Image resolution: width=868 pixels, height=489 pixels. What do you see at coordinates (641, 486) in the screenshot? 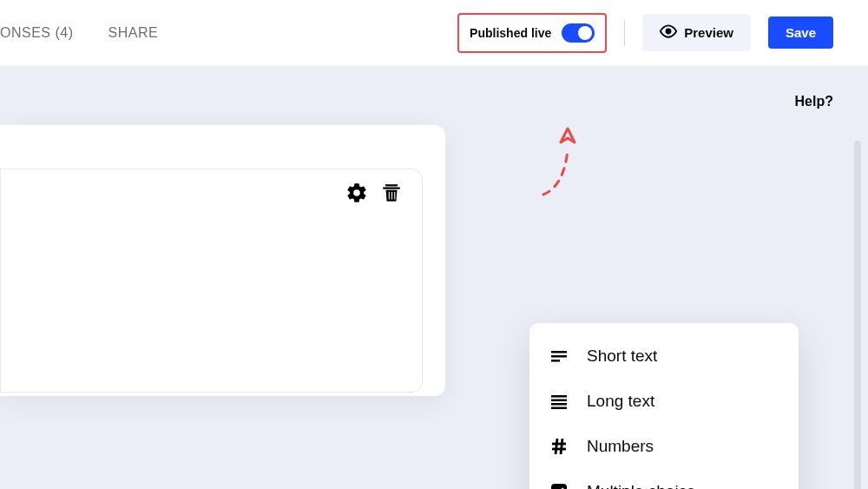
I see `menu-item-label: Multiple choice` at bounding box center [641, 486].